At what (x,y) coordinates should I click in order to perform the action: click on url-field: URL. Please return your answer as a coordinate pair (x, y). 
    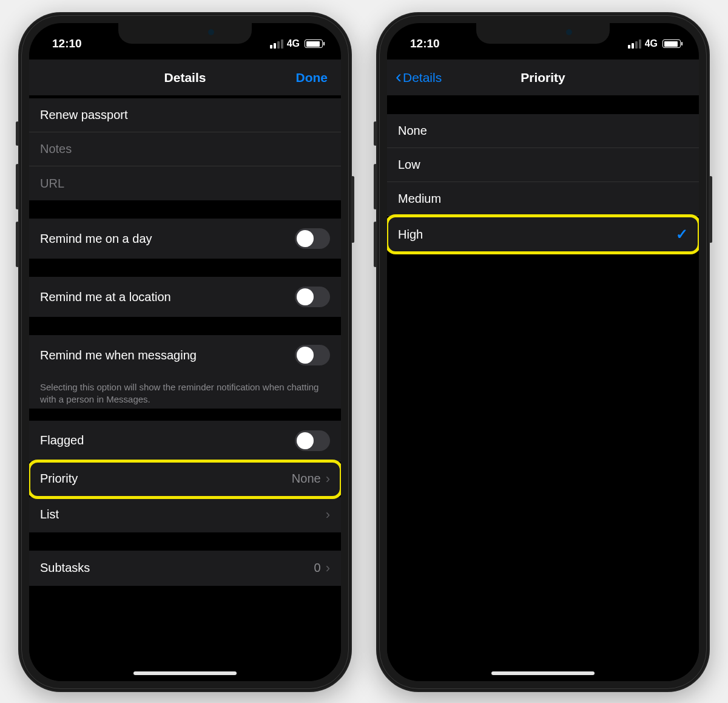
    Looking at the image, I should click on (185, 183).